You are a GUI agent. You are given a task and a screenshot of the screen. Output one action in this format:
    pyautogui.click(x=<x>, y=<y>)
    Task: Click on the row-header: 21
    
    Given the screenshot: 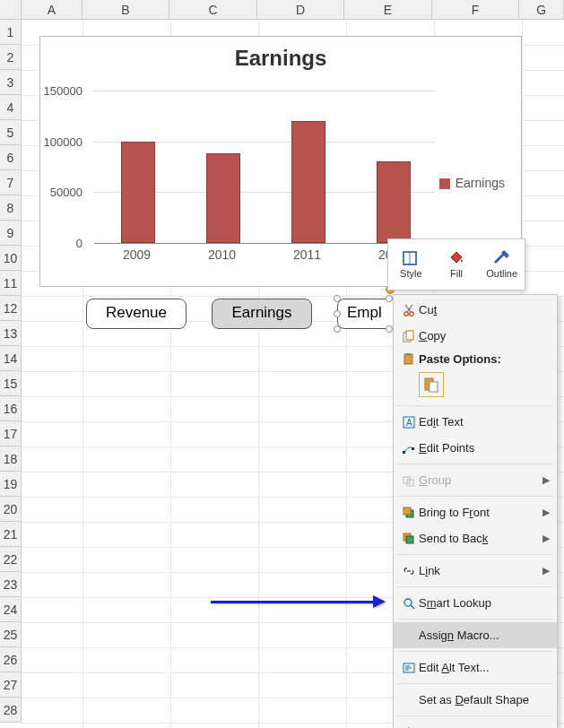 What is the action you would take?
    pyautogui.click(x=11, y=534)
    